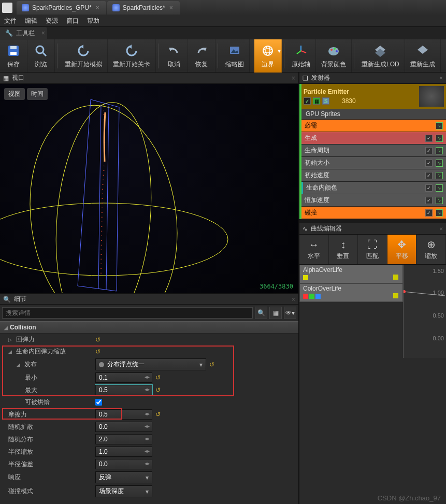 Image resolution: width=446 pixels, height=504 pixels. What do you see at coordinates (344, 250) in the screenshot?
I see `curve-vert-button: ↕垂直` at bounding box center [344, 250].